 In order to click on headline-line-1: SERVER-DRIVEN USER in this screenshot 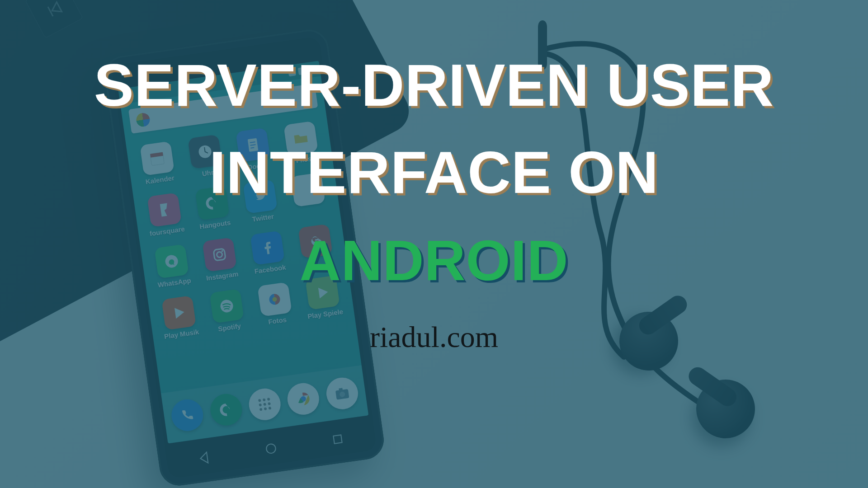, I will do `click(434, 86)`.